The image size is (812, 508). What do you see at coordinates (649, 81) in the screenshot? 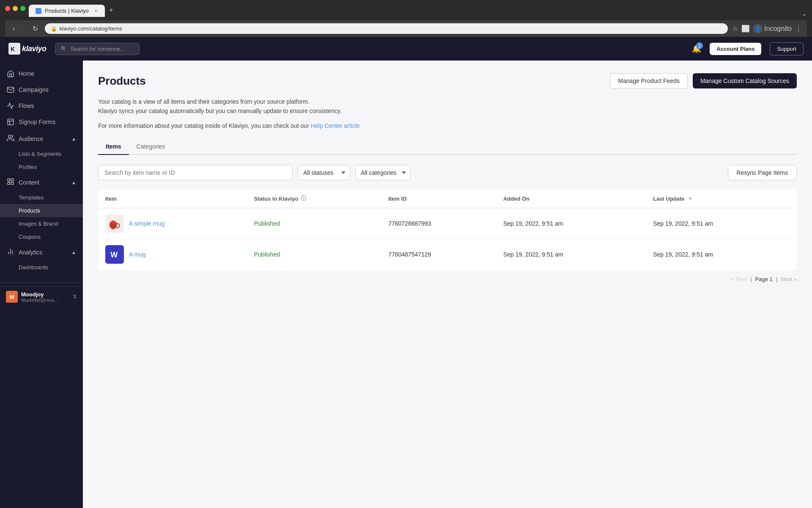
I see `manage-product-feeds-button: Manage Product Feeds` at bounding box center [649, 81].